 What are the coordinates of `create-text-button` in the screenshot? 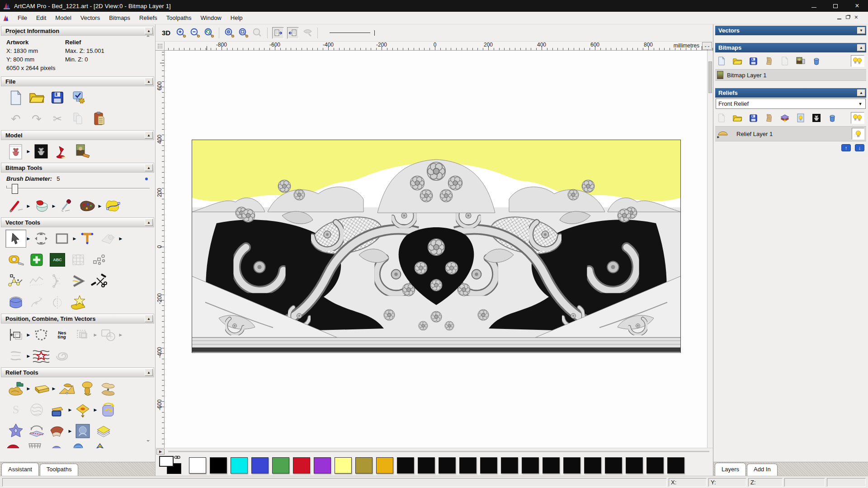 It's located at (87, 239).